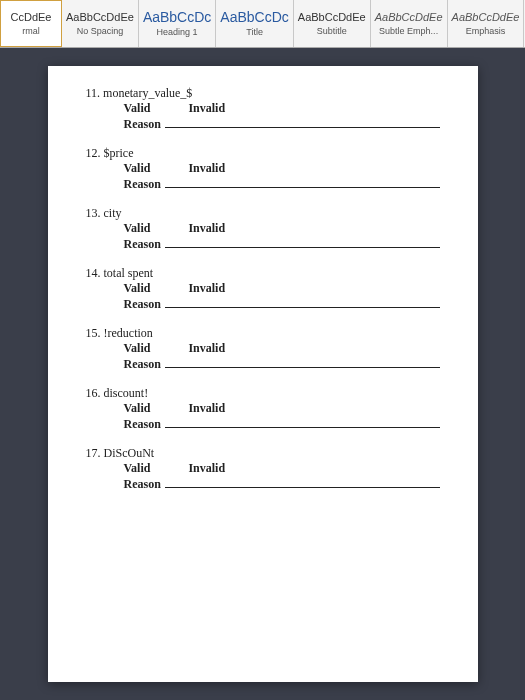  What do you see at coordinates (94, 393) in the screenshot?
I see `question-number: 16.` at bounding box center [94, 393].